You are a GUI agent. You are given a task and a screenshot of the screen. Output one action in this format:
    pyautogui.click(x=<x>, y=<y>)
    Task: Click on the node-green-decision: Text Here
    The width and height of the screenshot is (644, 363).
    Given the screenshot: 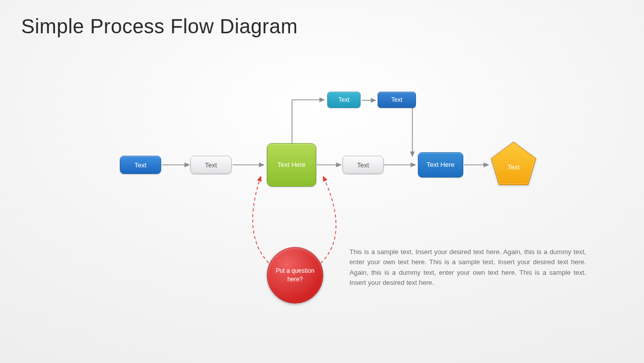 What is the action you would take?
    pyautogui.click(x=292, y=165)
    